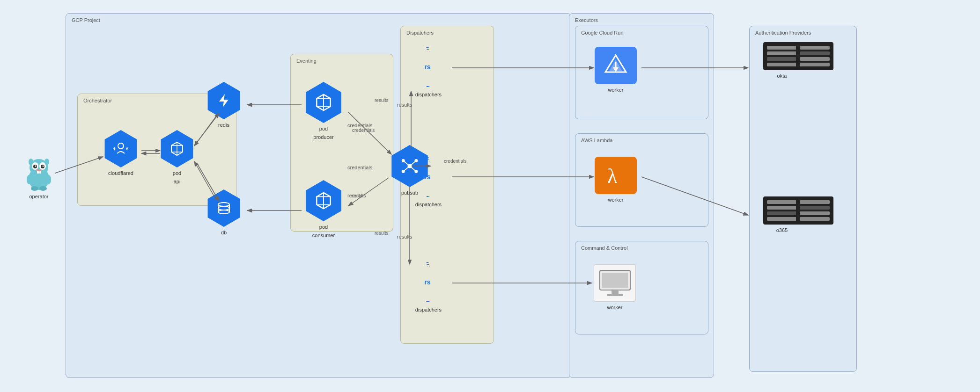 The image size is (980, 392). What do you see at coordinates (782, 56) in the screenshot?
I see `okta-icon` at bounding box center [782, 56].